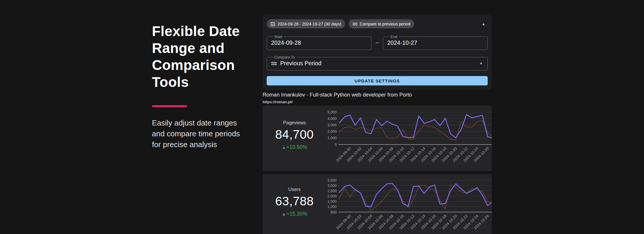 This screenshot has height=234, width=644. I want to click on metric-change-value: +10.50%, so click(297, 147).